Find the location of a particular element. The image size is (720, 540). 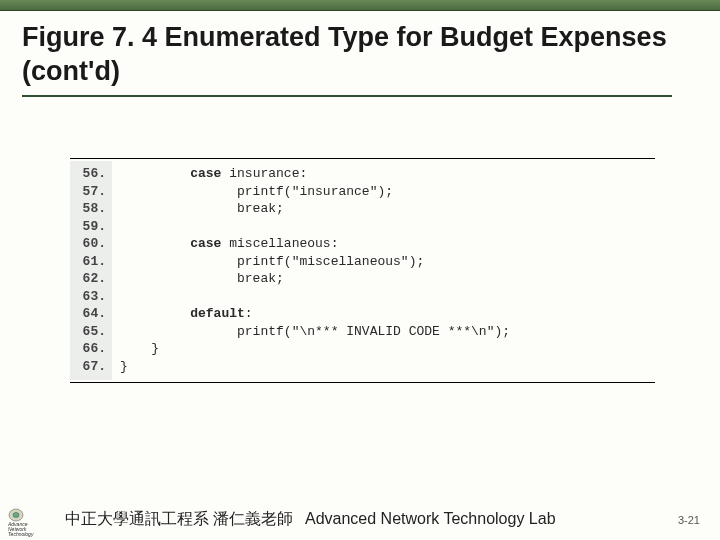

slide-top-accent is located at coordinates (360, 6).